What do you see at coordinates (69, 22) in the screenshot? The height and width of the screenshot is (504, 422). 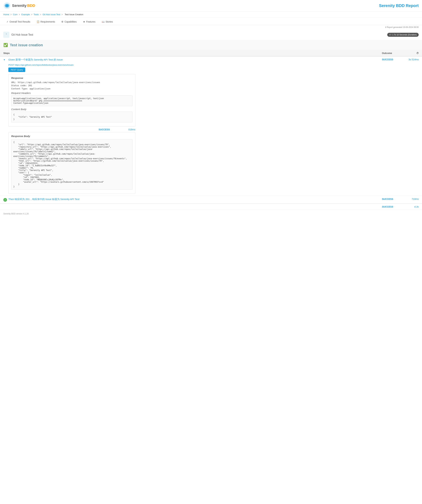 I see `tab-capabilities: ⚙ Capabilities` at bounding box center [69, 22].